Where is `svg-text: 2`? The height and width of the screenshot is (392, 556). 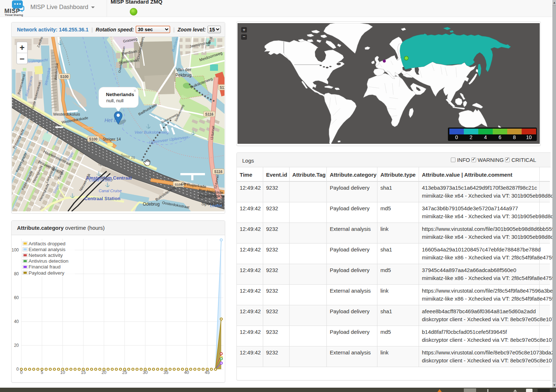
svg-text: 2 is located at coordinates (471, 137).